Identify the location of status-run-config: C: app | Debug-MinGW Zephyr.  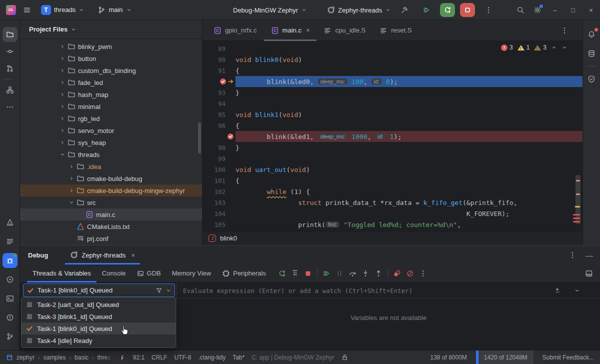
(293, 358).